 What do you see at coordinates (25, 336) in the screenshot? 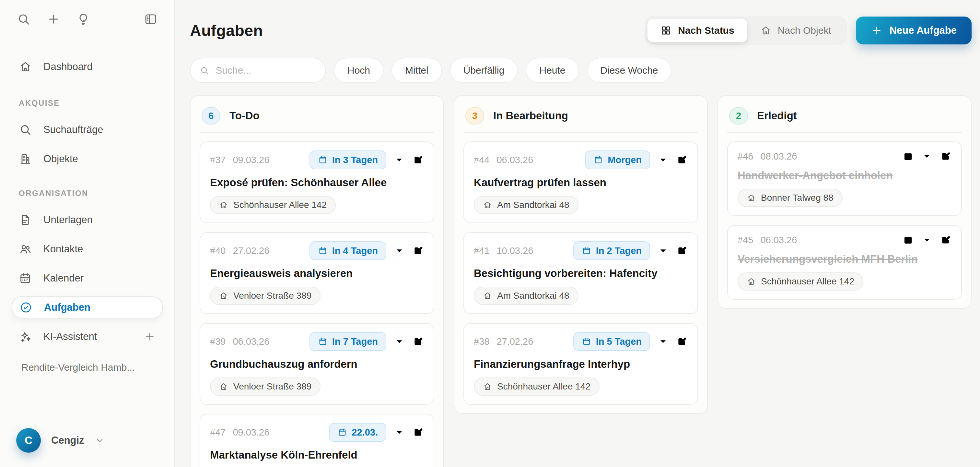
I see `sparkles-icon` at bounding box center [25, 336].